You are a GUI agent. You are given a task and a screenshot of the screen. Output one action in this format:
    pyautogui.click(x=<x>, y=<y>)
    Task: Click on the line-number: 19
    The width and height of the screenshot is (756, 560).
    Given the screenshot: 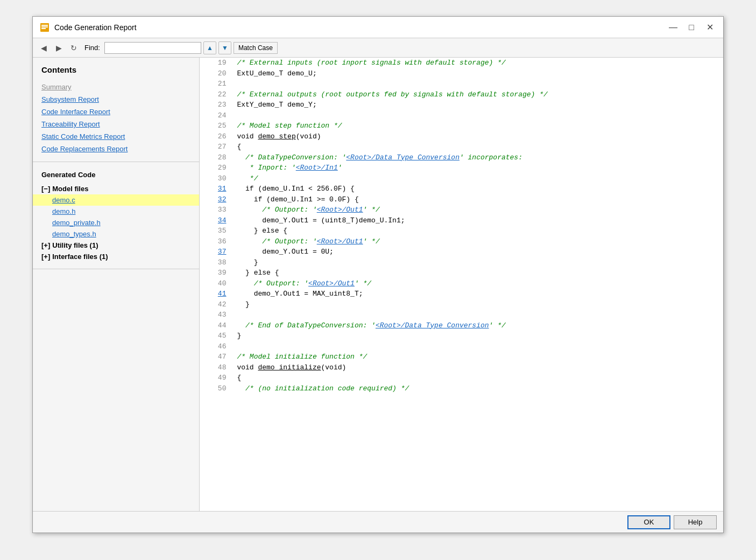 What is the action you would take?
    pyautogui.click(x=216, y=63)
    